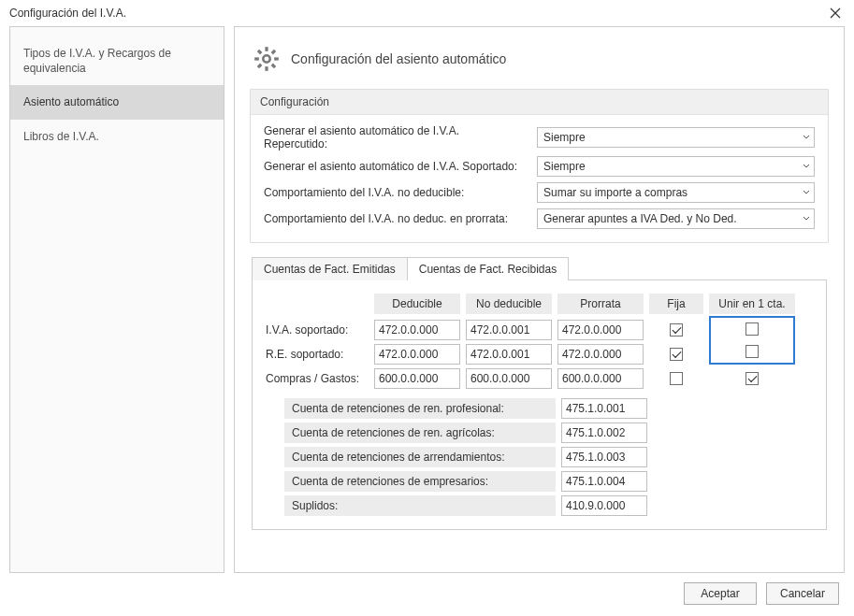 Image resolution: width=854 pixels, height=616 pixels. Describe the element at coordinates (488, 269) in the screenshot. I see `tab-label: Cuentas de Fact. Recibidas` at that location.